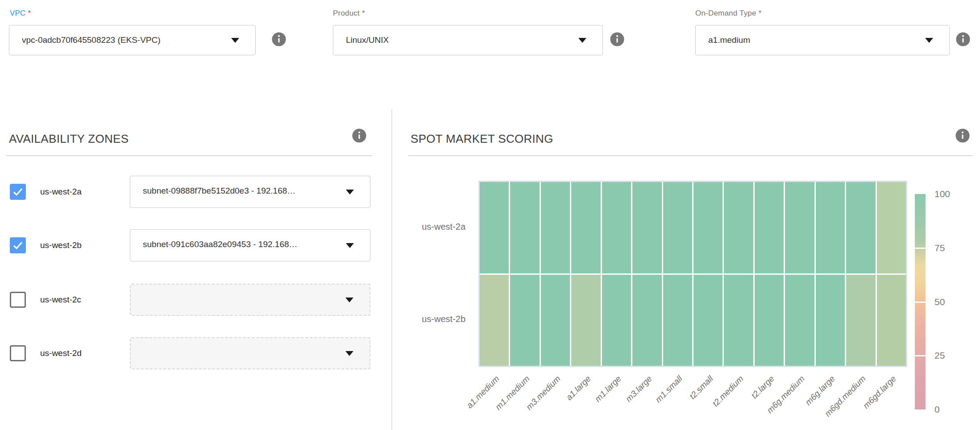 The image size is (980, 430). Describe the element at coordinates (250, 192) in the screenshot. I see `az-subnet-select-us-west-2a: subnet-09888f7be5152d0e3 - 192.168…` at that location.